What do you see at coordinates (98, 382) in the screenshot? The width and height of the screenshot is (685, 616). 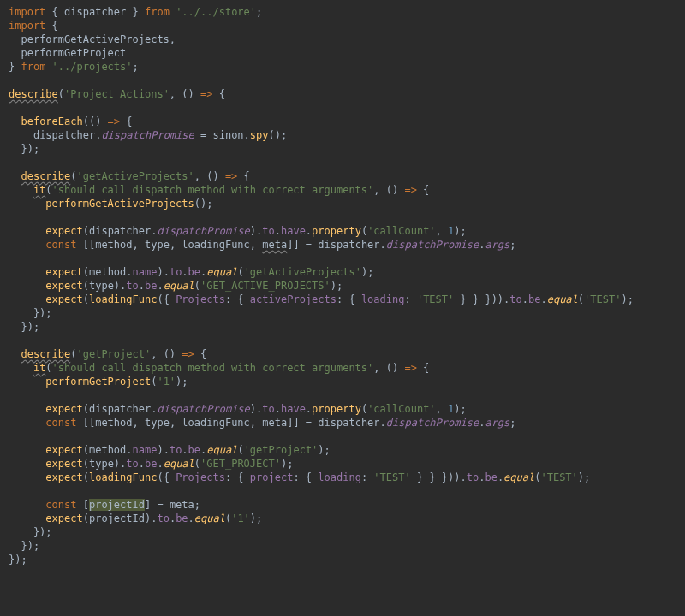 I see `fn-pgp: performGetProject` at bounding box center [98, 382].